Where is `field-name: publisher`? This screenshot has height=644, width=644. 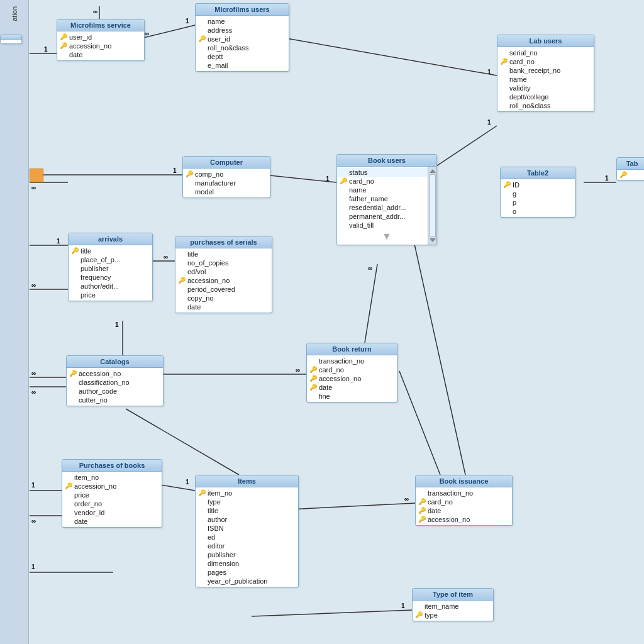 field-name: publisher is located at coordinates (94, 269).